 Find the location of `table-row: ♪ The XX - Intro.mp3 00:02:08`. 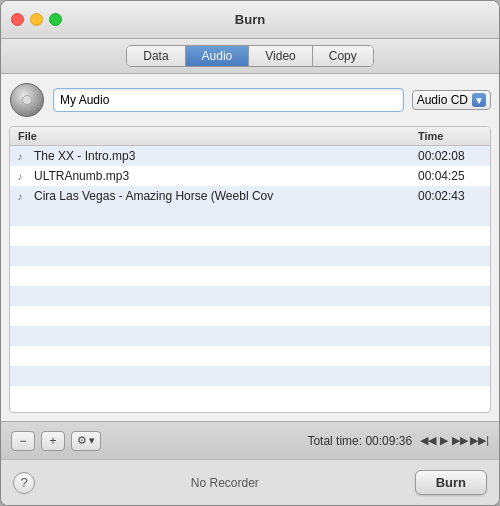

table-row: ♪ The XX - Intro.mp3 00:02:08 is located at coordinates (250, 156).